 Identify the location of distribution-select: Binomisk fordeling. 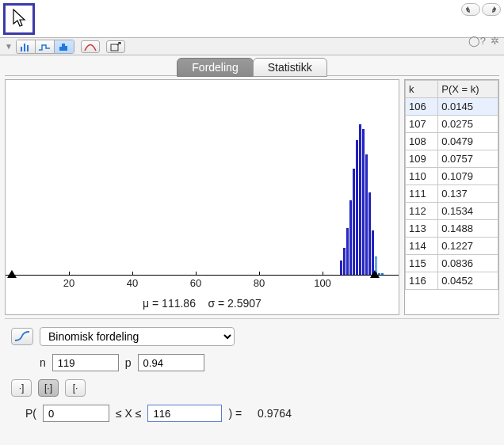
(137, 337).